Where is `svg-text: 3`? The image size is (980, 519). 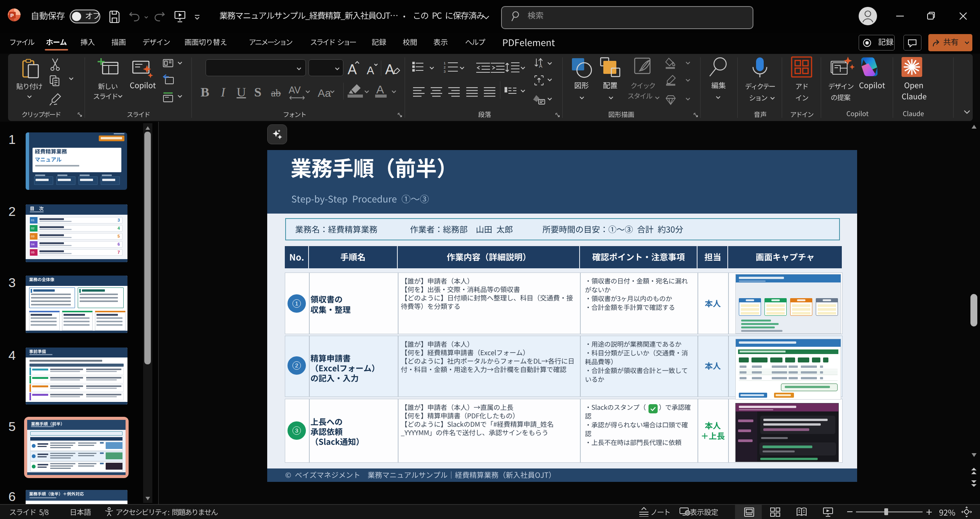
svg-text: 3 is located at coordinates (445, 71).